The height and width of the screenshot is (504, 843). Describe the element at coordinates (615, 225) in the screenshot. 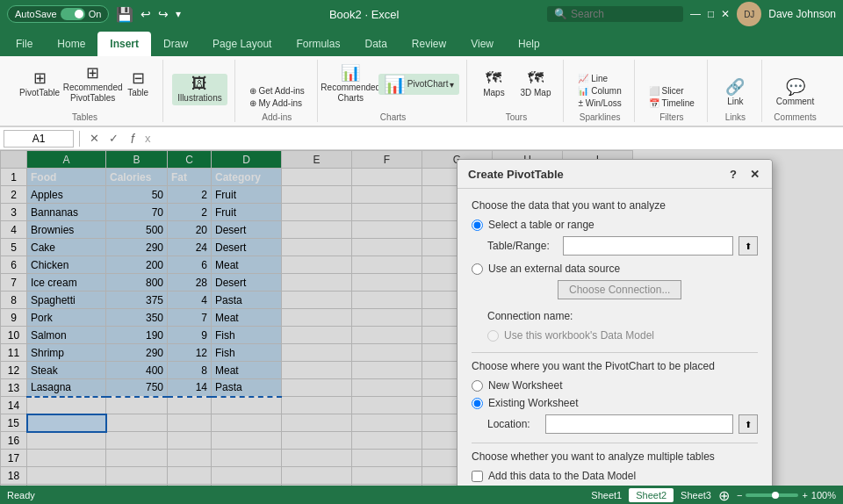

I see `radio-table-range-row: Select a table or range` at that location.